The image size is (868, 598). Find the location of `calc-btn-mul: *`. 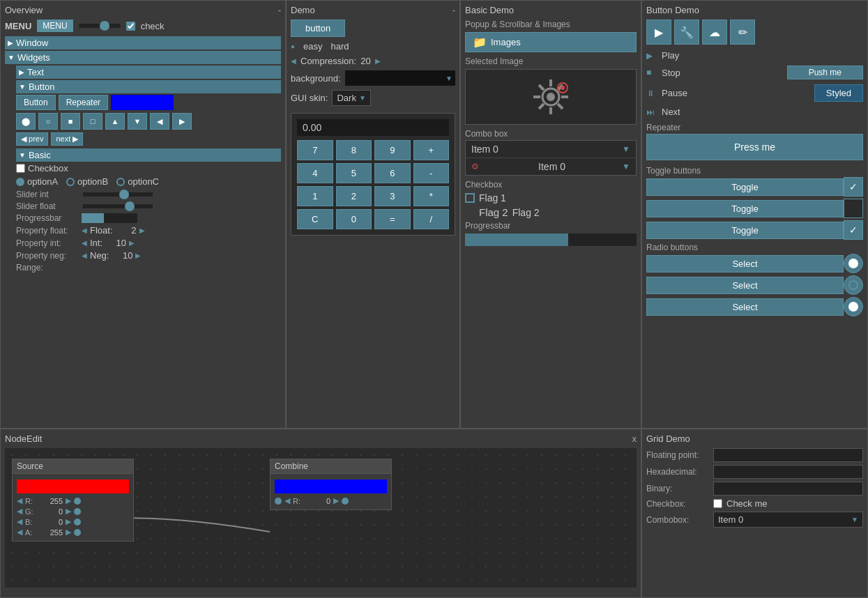

calc-btn-mul: * is located at coordinates (432, 197).